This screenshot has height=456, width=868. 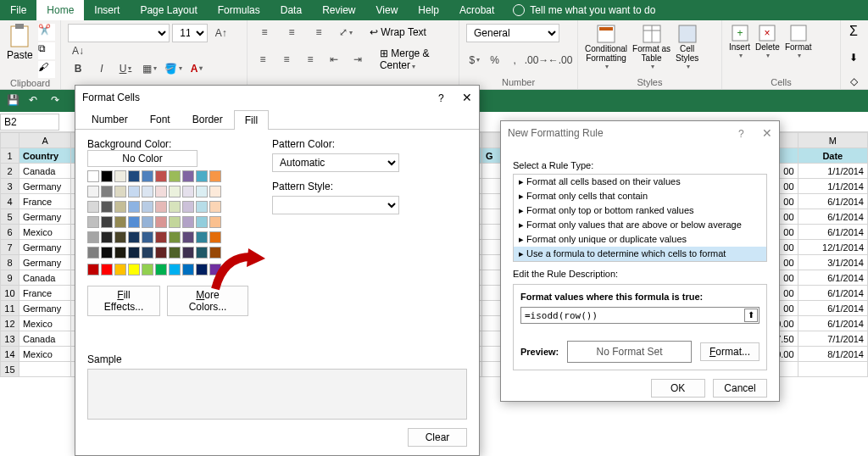 What do you see at coordinates (854, 58) in the screenshot?
I see `fill-button: ⬇` at bounding box center [854, 58].